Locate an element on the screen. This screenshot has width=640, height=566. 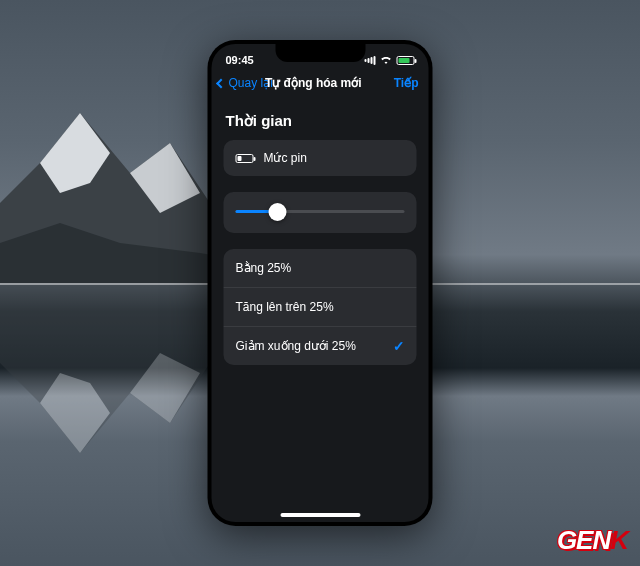
battery-level-row: Mức pin is located at coordinates (320, 158).